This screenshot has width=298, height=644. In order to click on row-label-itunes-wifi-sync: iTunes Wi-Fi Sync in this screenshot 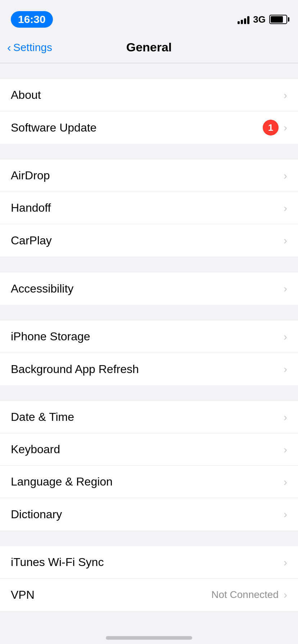, I will do `click(57, 562)`.